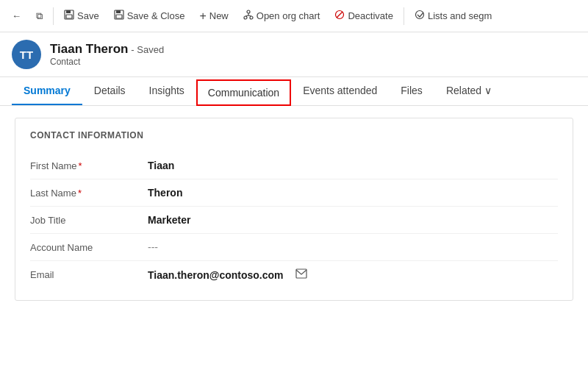 Image resolution: width=588 pixels, height=381 pixels. I want to click on back-icon: ←, so click(16, 16).